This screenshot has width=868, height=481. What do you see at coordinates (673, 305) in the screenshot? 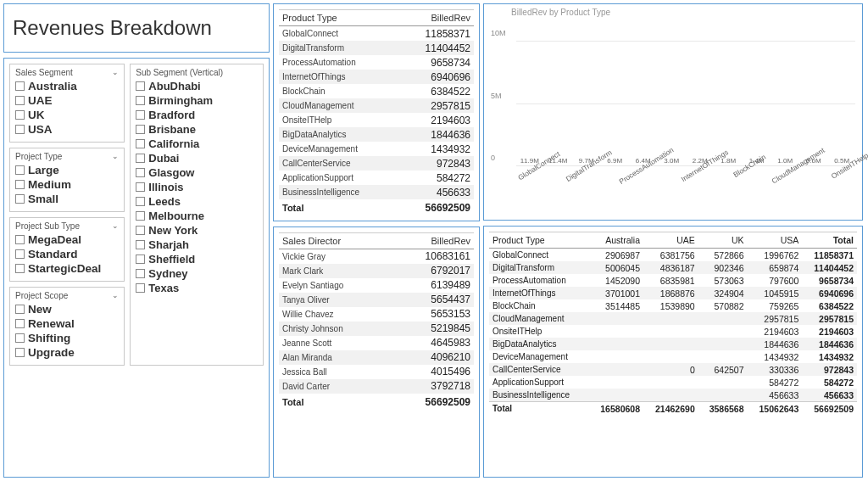
I see `matrix-row: BlockChain351448515398905708827592656384…` at bounding box center [673, 305].